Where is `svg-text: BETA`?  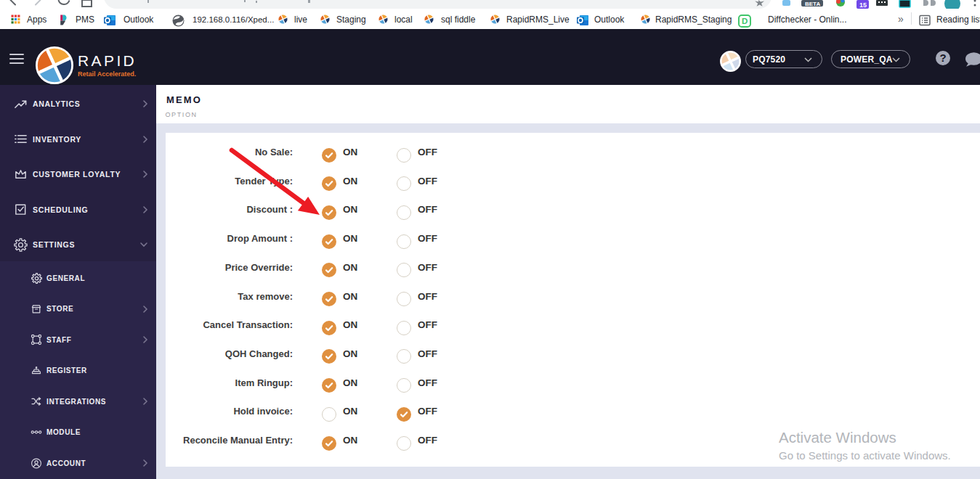 svg-text: BETA is located at coordinates (812, 4).